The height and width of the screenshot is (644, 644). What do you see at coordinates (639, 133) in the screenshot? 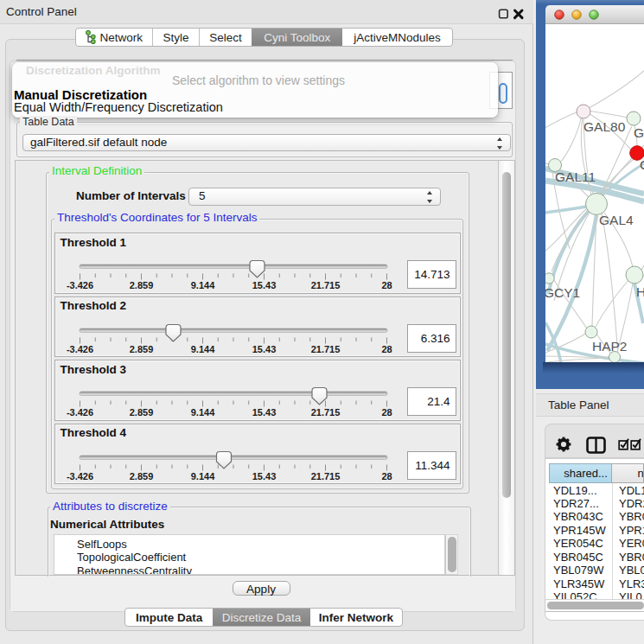
I see `svg-text: GA` at bounding box center [639, 133].